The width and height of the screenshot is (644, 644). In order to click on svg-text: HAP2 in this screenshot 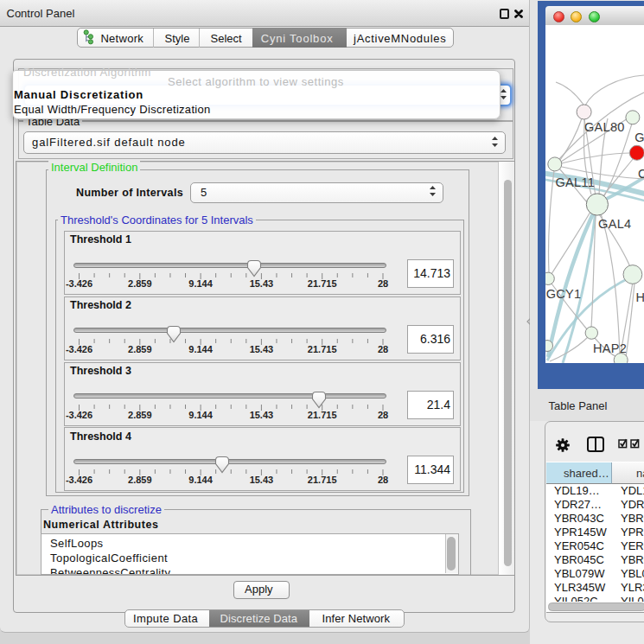, I will do `click(610, 348)`.